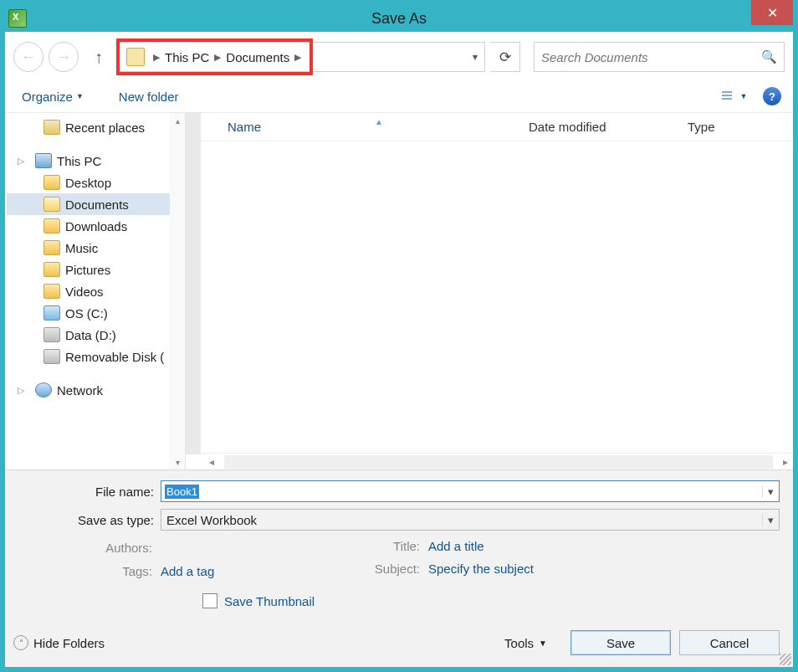  What do you see at coordinates (481, 569) in the screenshot?
I see `subject-value: Specify the subject` at bounding box center [481, 569].